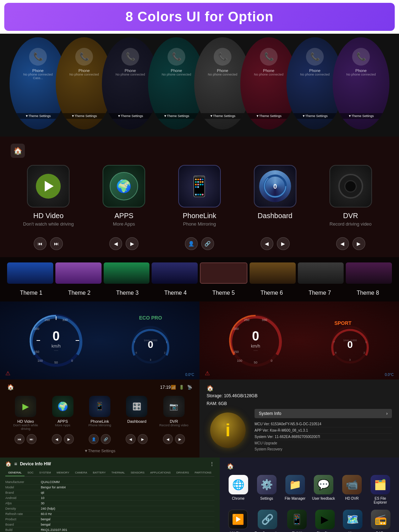  What do you see at coordinates (268, 521) in the screenshot?
I see `grid-app-easyconn: 🔗 EasyConnection` at bounding box center [268, 521].